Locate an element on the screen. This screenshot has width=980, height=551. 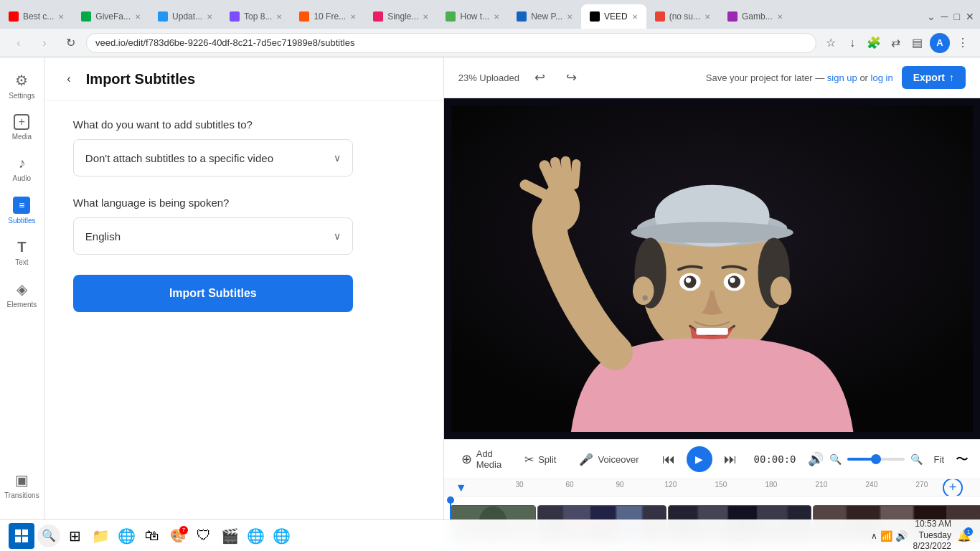
minimize-btn: ─ is located at coordinates (945, 17).